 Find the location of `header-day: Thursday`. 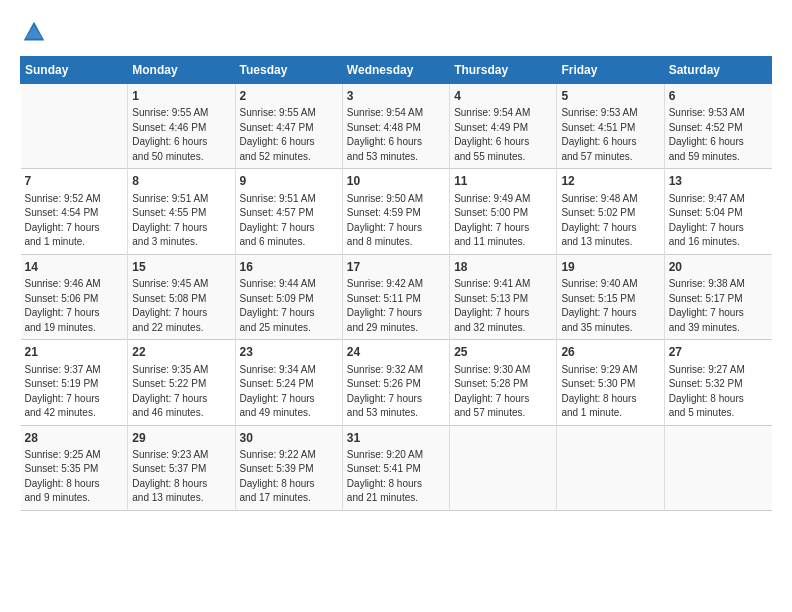

header-day: Thursday is located at coordinates (504, 70).